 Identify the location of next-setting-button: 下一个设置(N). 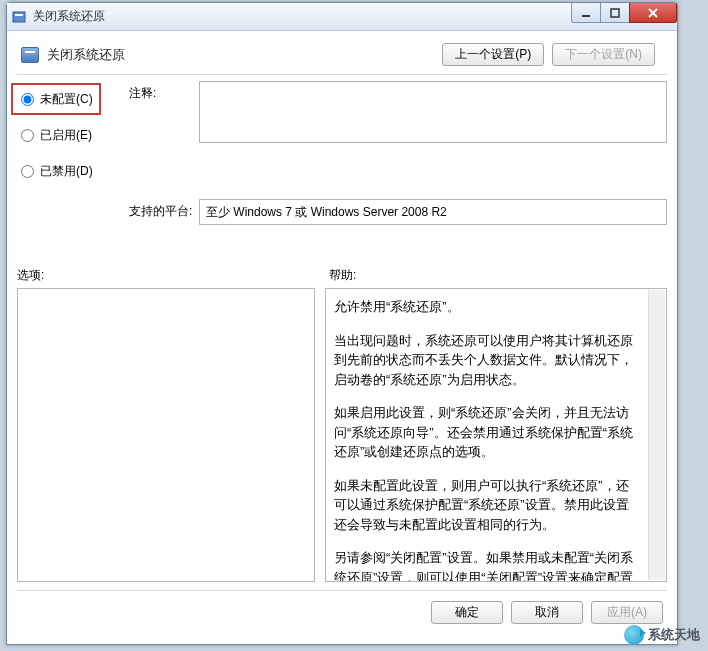
(604, 54).